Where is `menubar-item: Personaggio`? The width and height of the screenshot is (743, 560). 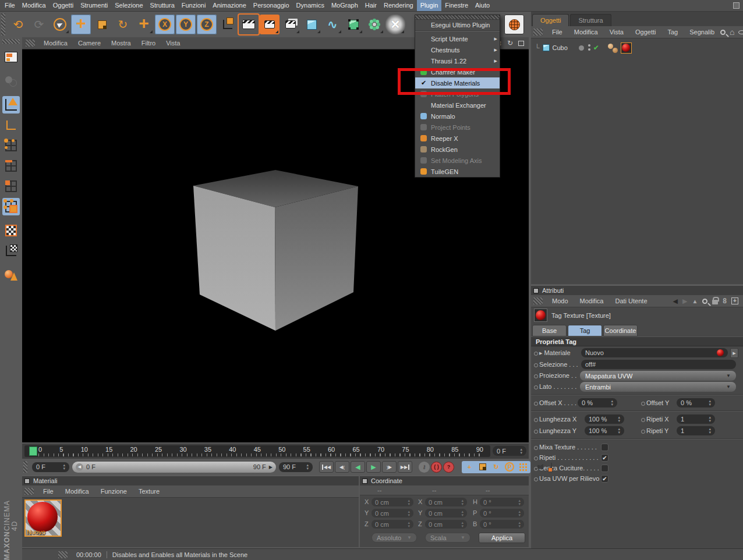
menubar-item: Personaggio is located at coordinates (271, 6).